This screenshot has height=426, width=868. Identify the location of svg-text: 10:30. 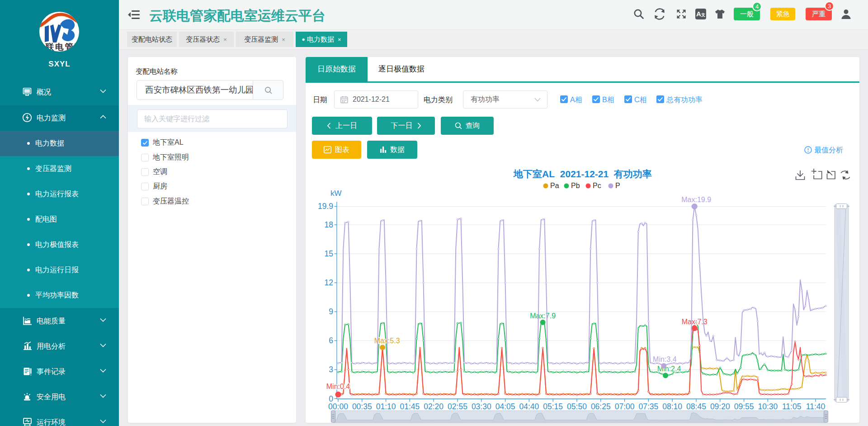
(768, 407).